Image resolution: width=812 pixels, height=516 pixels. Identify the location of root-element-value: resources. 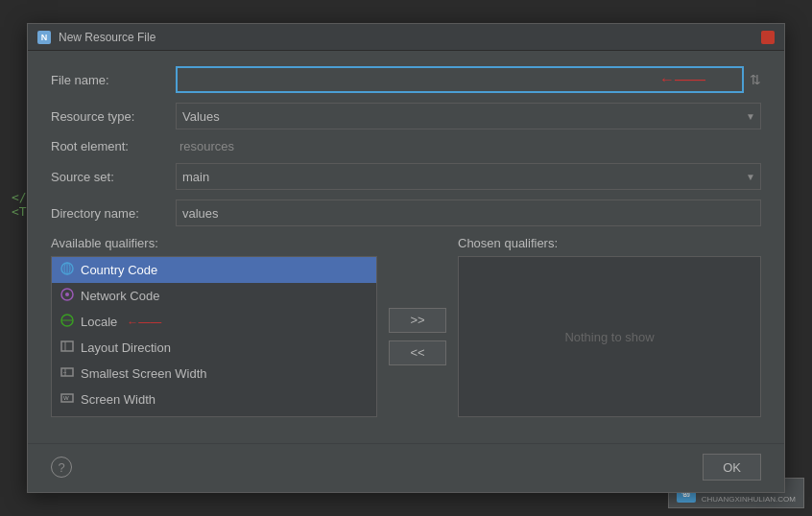
(207, 146).